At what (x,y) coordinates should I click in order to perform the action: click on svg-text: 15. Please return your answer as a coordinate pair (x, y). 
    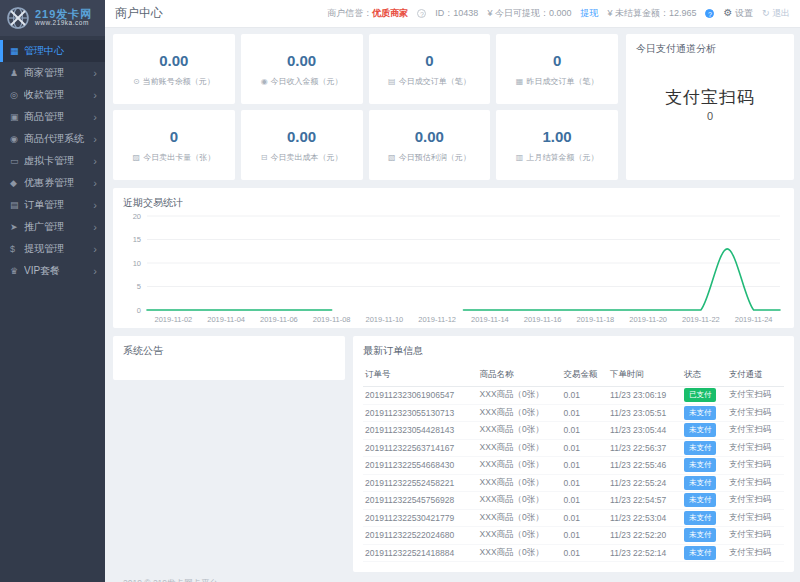
    Looking at the image, I should click on (137, 240).